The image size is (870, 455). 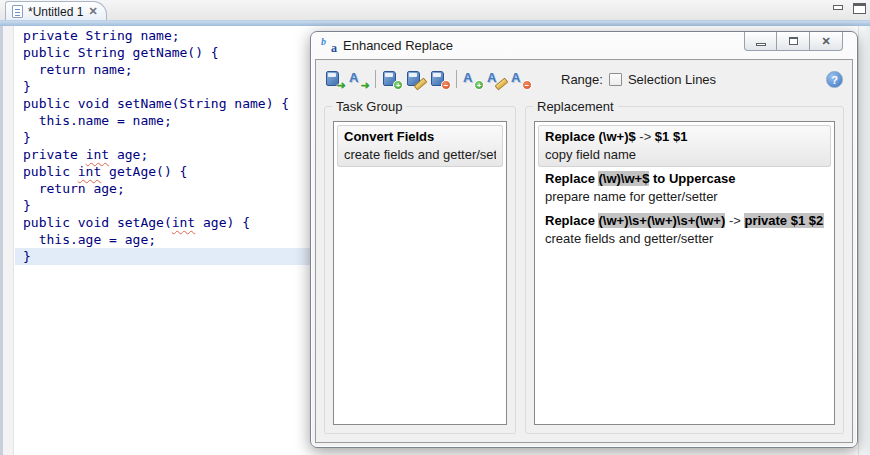 I want to click on edit-group-icon, so click(x=416, y=79).